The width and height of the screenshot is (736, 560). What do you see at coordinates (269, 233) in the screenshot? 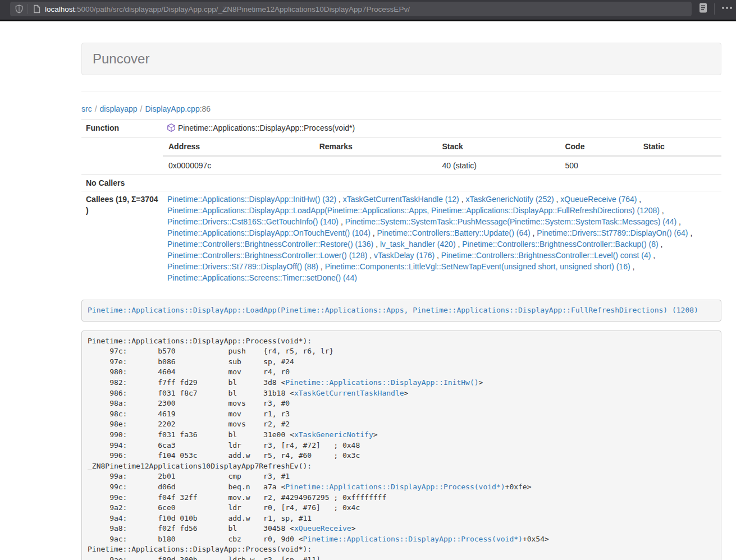
I see `callee-link: Pinetime::Applications::DisplayApp::OnTo…` at bounding box center [269, 233].